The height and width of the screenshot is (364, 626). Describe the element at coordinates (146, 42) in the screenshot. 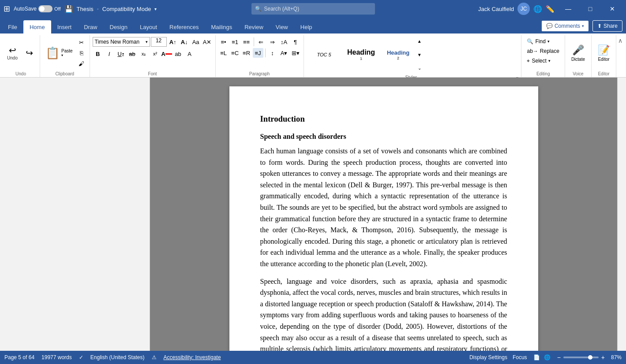

I see `font-name-dropdown: ▾` at that location.